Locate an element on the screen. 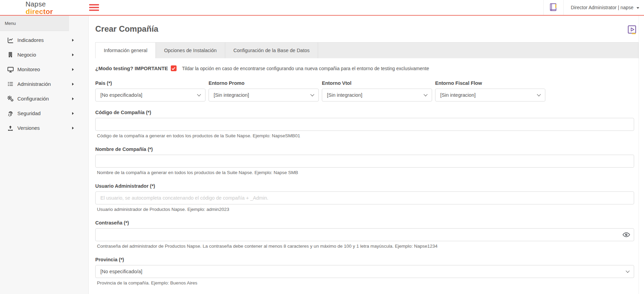 Image resolution: width=644 pixels, height=294 pixels. usuario-administrador-input is located at coordinates (365, 198).